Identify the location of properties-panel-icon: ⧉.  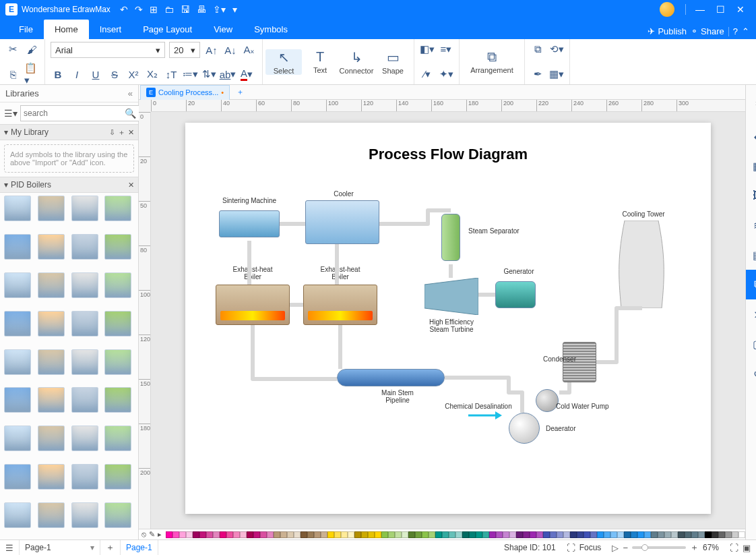
(751, 285).